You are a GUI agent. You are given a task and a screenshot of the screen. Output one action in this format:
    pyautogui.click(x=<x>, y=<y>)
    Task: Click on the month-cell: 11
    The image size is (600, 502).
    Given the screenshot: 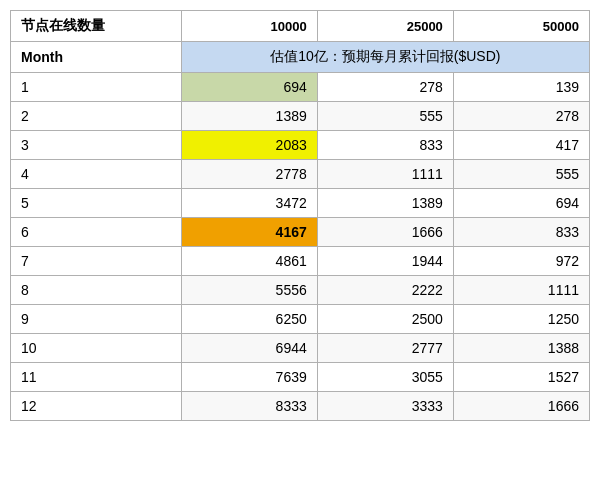 What is the action you would take?
    pyautogui.click(x=96, y=378)
    